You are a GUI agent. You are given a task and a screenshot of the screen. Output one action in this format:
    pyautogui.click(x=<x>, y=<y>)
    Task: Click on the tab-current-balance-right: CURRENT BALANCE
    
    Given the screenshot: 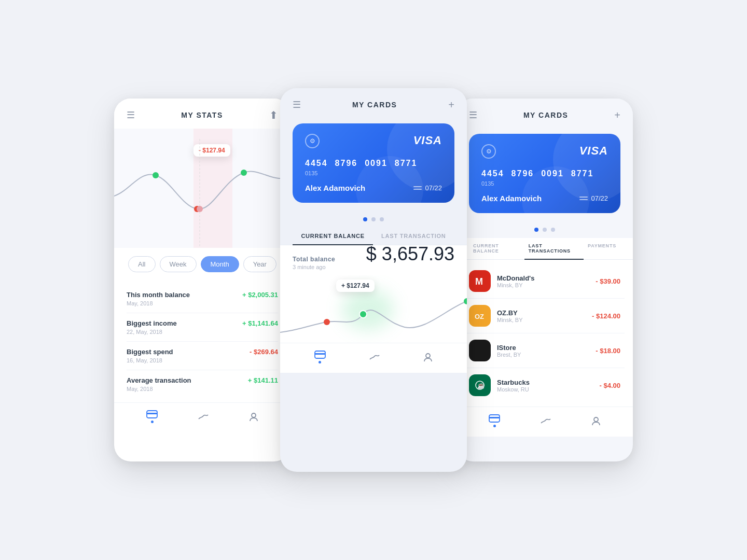 What is the action you would take?
    pyautogui.click(x=497, y=249)
    